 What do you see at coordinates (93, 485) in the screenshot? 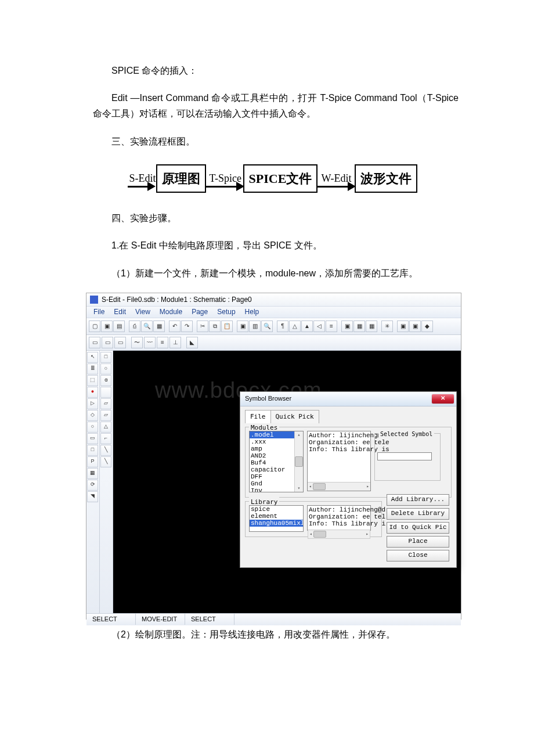
I see `palette-tool: ⟳` at bounding box center [93, 485].